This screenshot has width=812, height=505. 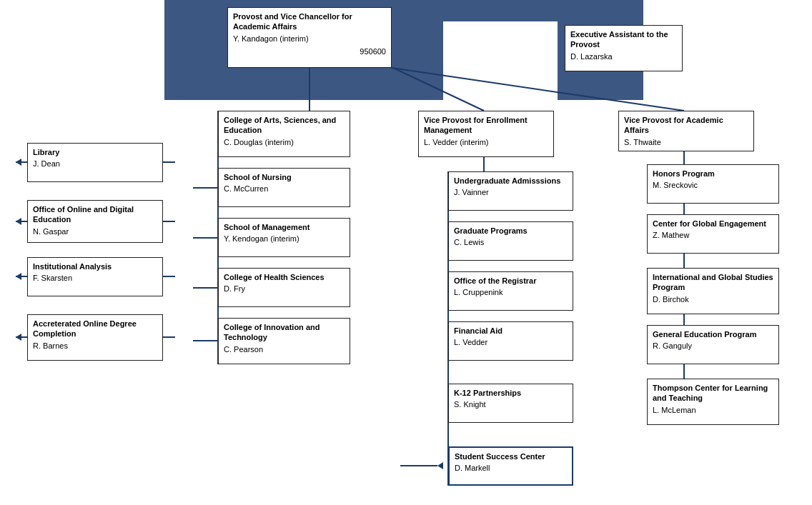 I want to click on grad-programs-box: Graduate Programs C. Lewis, so click(x=510, y=241).